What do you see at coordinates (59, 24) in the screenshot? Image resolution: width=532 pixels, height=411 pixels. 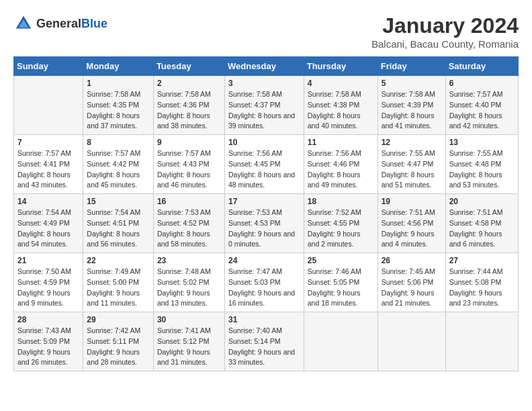 I see `logo-text-general: General` at bounding box center [59, 24].